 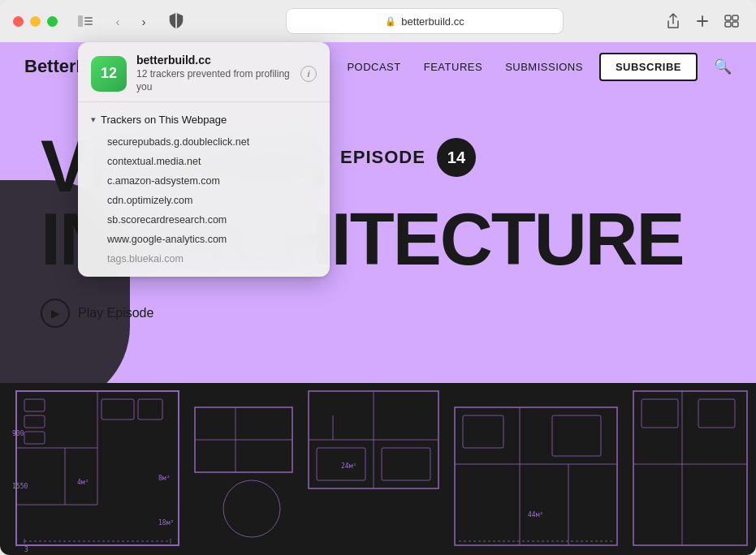 I want to click on list-item: cdn.optimizely.com, so click(x=204, y=200).